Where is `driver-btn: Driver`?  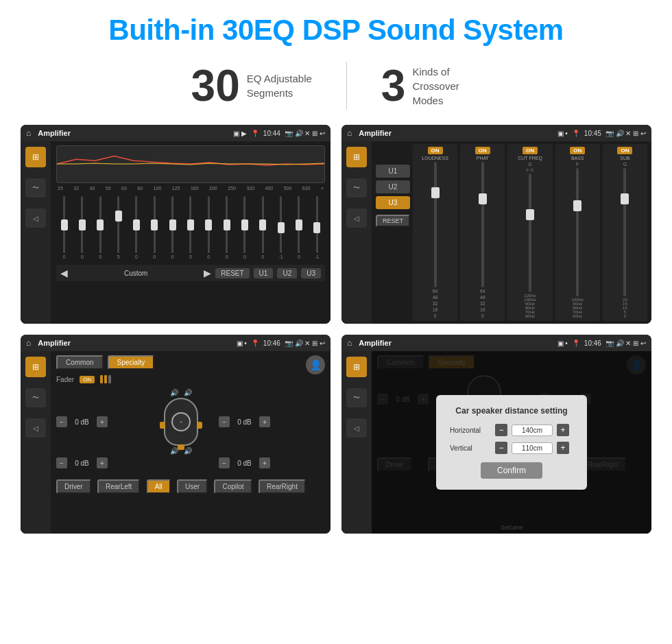 driver-btn: Driver is located at coordinates (74, 487).